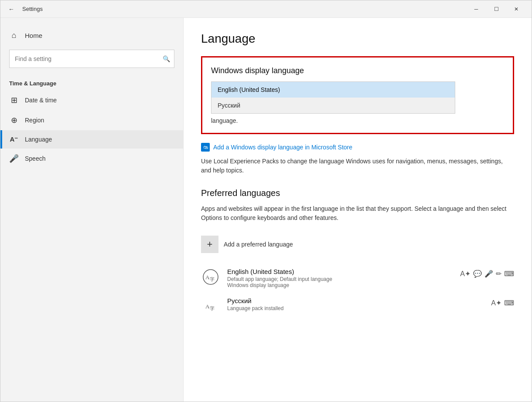 This screenshot has height=402, width=532. What do you see at coordinates (477, 274) in the screenshot?
I see `badge-speech-icon: 💬` at bounding box center [477, 274].